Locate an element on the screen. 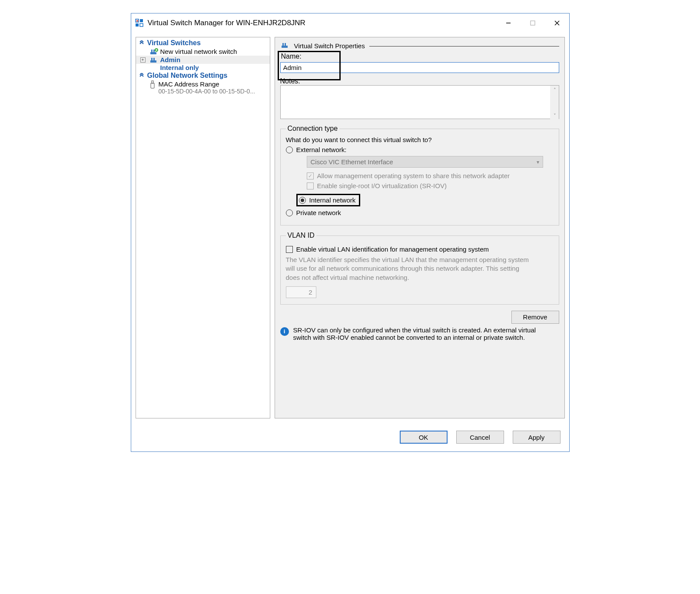  external-network-radio: External network: is located at coordinates (420, 149).